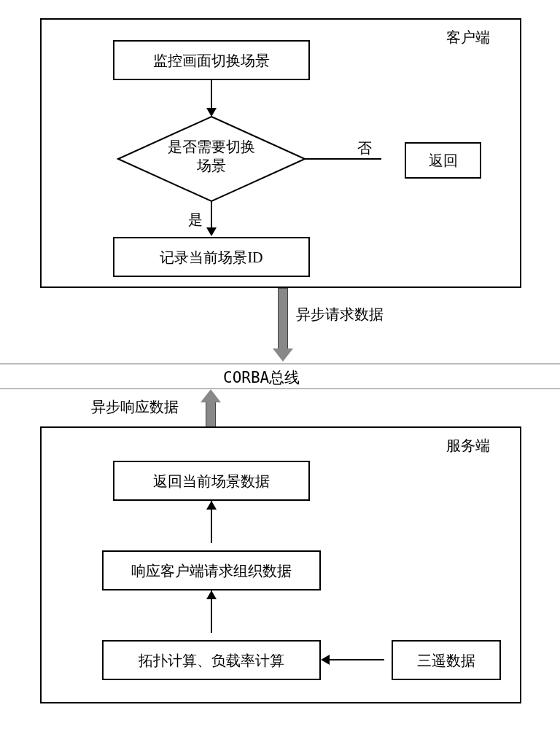 The height and width of the screenshot is (729, 560). I want to click on node-respond-client-text: 响应客户端请求组织数据, so click(211, 571).